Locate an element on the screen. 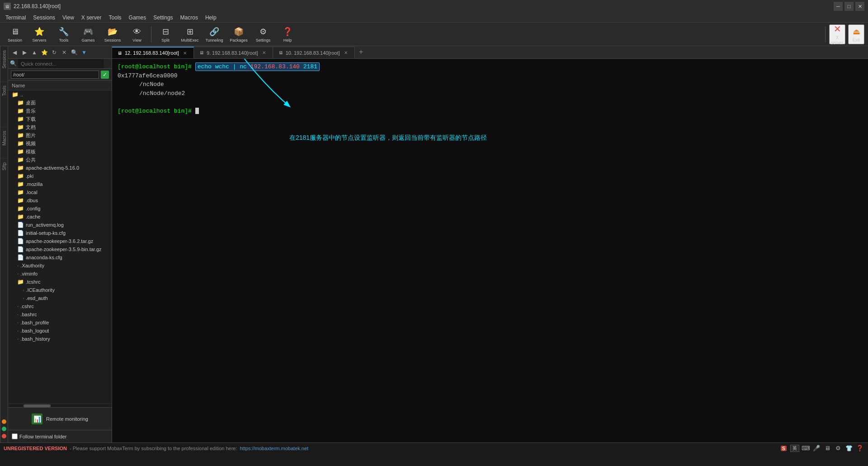 This screenshot has width=868, height=466. toolbar-servers: ⭐ Servers is located at coordinates (39, 34).